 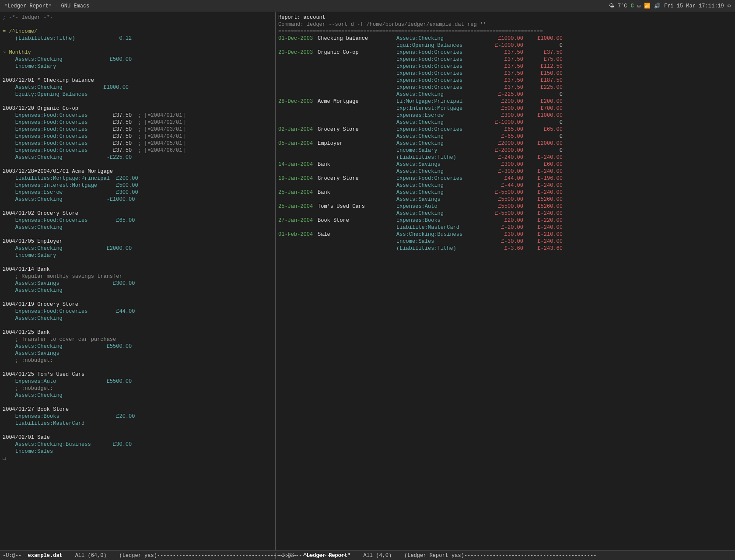 What do you see at coordinates (505, 130) in the screenshot?
I see `entry-row: 02-Jan-2004 Grocery Store Expens:Food:Gr…` at bounding box center [505, 130].